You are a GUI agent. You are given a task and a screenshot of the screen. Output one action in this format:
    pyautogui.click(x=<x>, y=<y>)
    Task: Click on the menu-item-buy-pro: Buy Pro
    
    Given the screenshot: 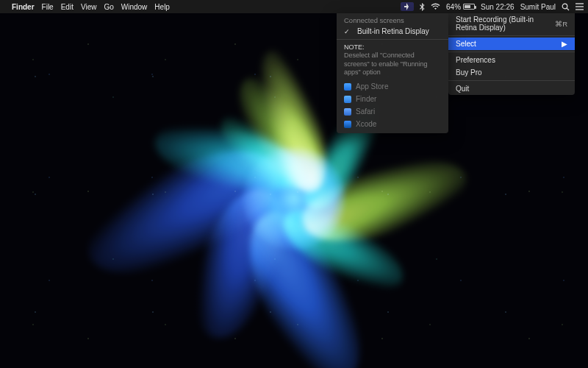 What is the action you would take?
    pyautogui.click(x=512, y=72)
    